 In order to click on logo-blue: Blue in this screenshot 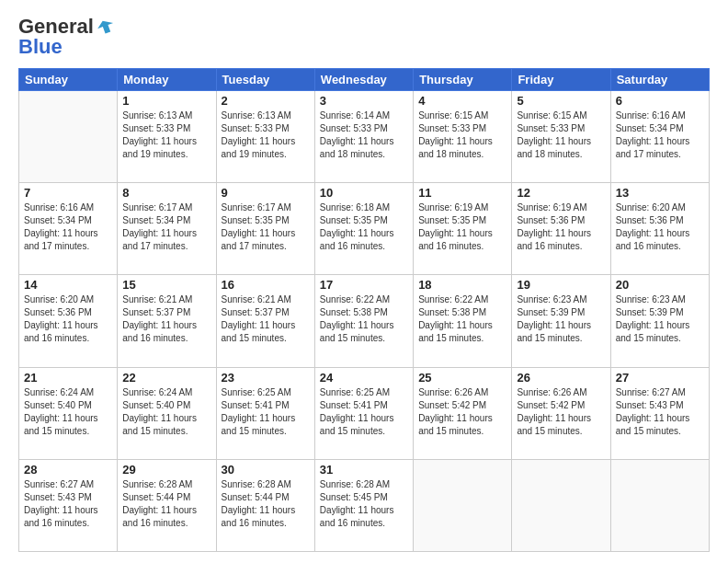, I will do `click(40, 47)`.